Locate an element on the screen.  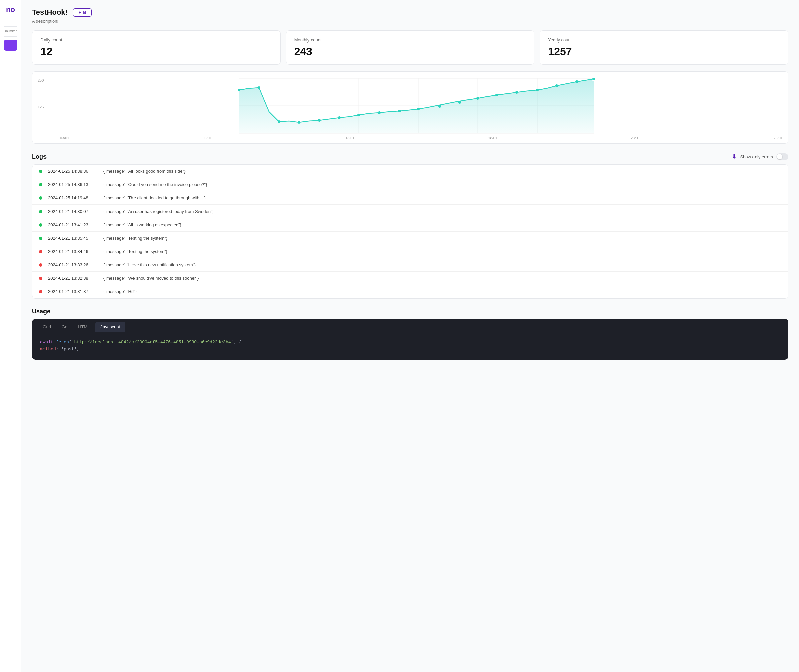
log-row: 2024-01-21 13:41:23{"message":"All is wo… is located at coordinates (410, 225).